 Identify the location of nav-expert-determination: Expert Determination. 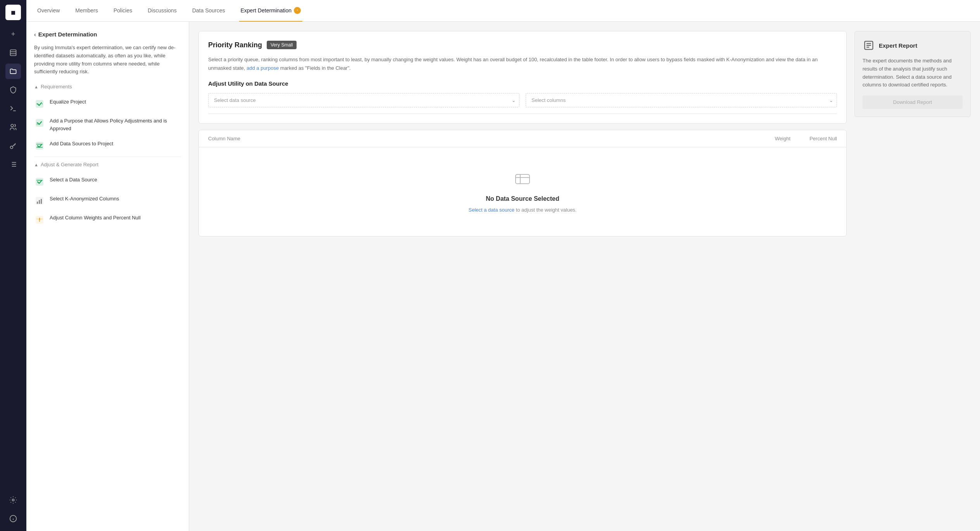
(271, 11).